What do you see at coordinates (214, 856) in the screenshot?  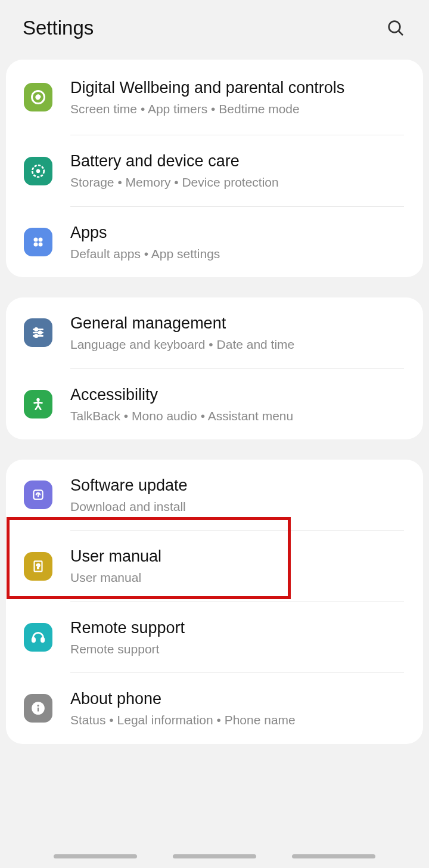 I see `nav-bar` at bounding box center [214, 856].